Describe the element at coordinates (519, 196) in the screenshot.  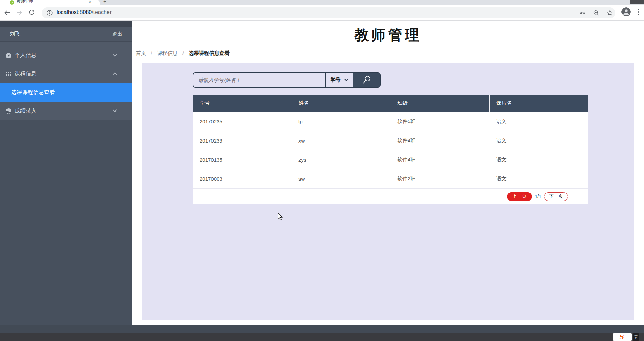
I see `prev-page-button: 上一页` at that location.